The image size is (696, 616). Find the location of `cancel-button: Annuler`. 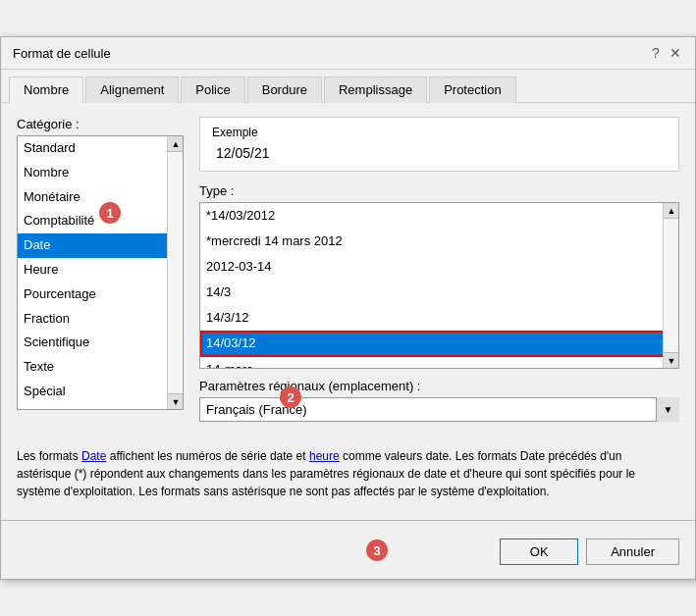

cancel-button: Annuler is located at coordinates (632, 551).